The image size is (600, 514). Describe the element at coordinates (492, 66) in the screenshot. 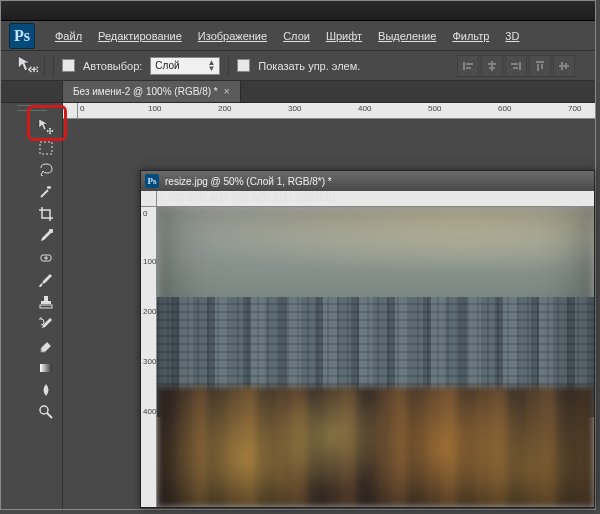

I see `align-center-h-button` at that location.